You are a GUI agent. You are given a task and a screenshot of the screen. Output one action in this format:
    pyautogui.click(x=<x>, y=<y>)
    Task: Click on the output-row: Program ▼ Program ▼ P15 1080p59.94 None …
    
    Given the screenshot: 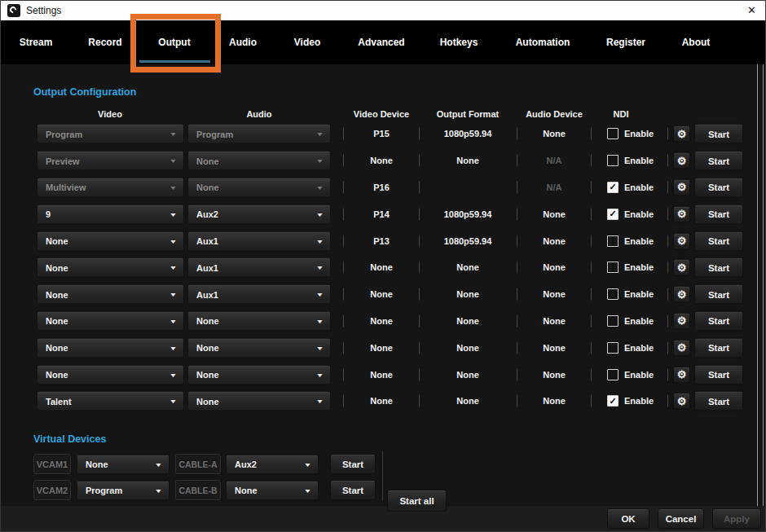 What is the action you would take?
    pyautogui.click(x=383, y=134)
    